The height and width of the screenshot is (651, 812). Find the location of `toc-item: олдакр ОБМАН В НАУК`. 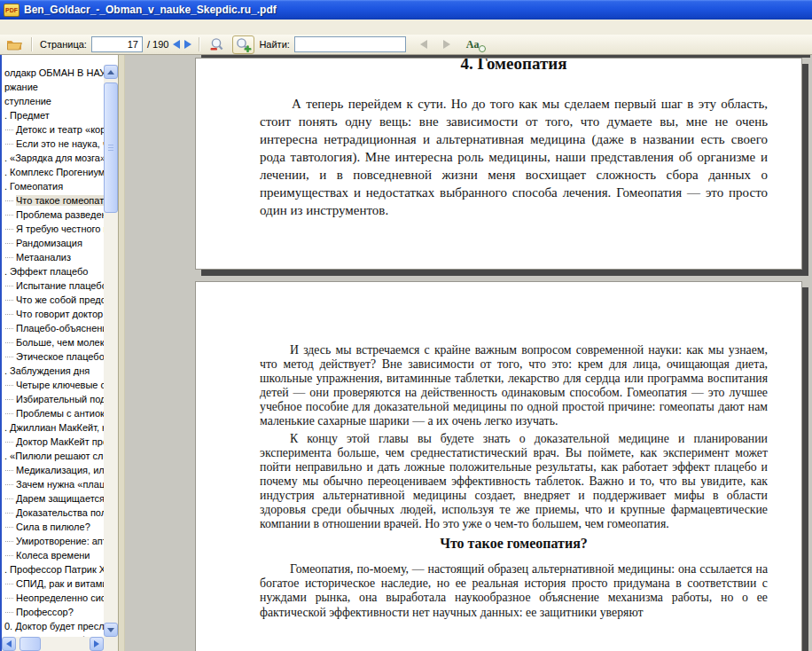

toc-item: олдакр ОБМАН В НАУК is located at coordinates (54, 73).